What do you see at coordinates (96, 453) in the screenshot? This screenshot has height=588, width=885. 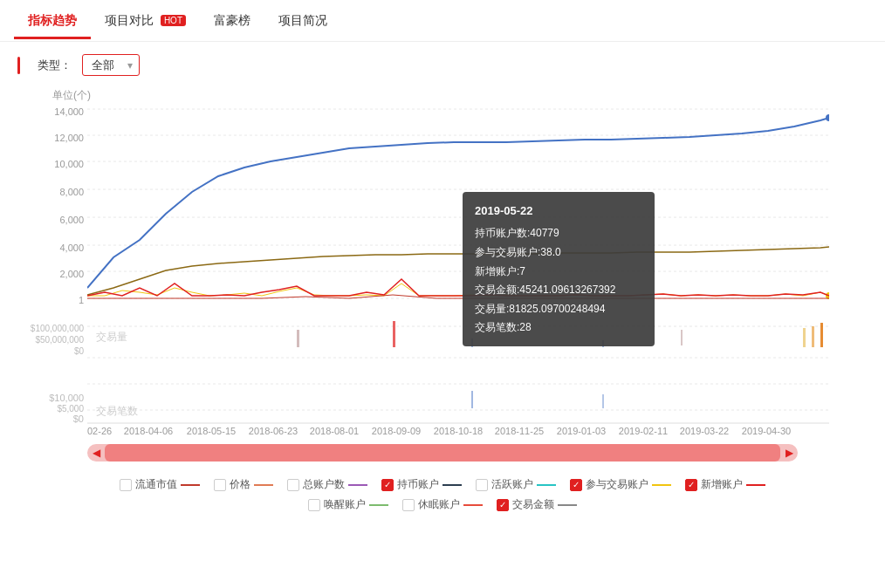 I see `scroll-left-arrow: ◀` at bounding box center [96, 453].